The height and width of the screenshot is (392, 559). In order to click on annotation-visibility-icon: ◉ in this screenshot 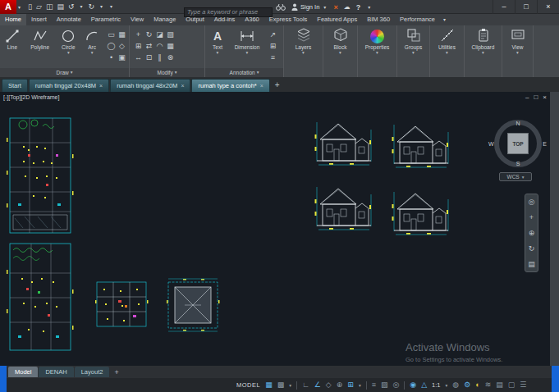, I will do `click(413, 385)`.